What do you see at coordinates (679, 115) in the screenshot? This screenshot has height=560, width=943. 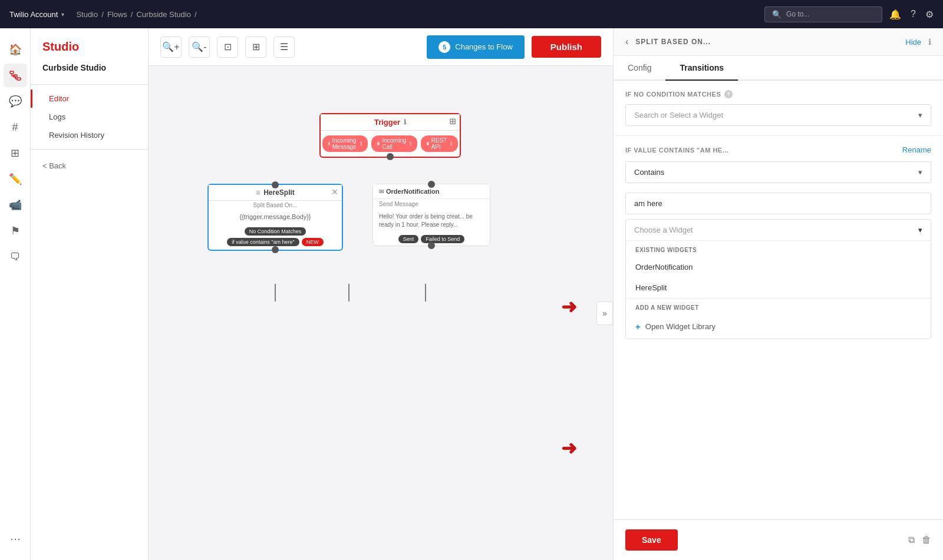 I see `no-condition-placeholder: Search or Select a Widget` at bounding box center [679, 115].